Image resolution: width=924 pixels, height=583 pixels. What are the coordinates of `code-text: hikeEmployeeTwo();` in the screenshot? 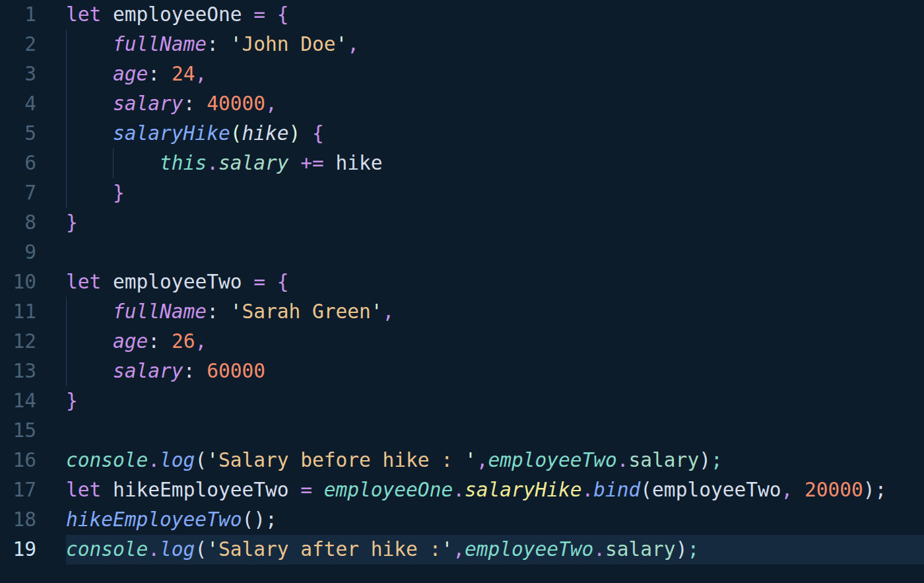 It's located at (495, 520).